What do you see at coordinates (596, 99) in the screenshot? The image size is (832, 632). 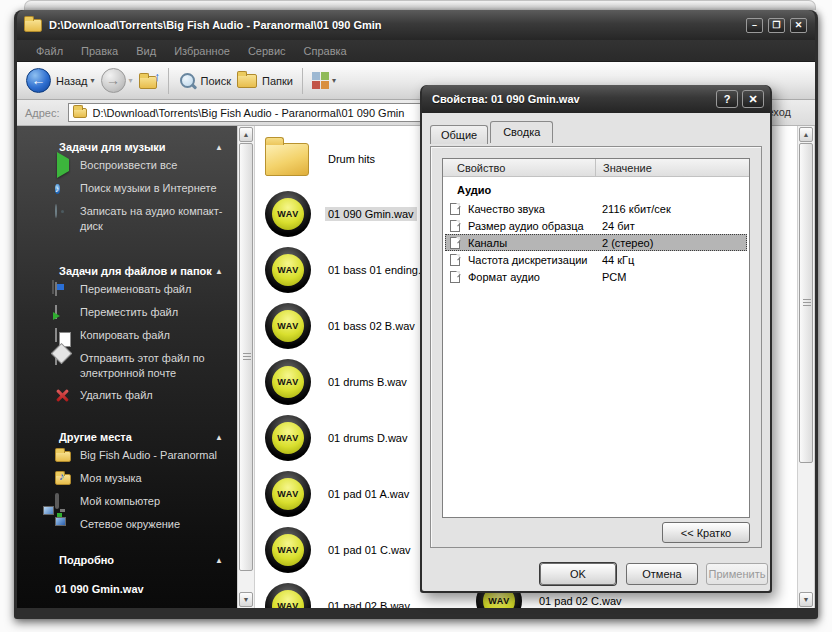 I see `dialog-title-bar: Свойства: 01 090 Gmin.wav ? ✕` at bounding box center [596, 99].